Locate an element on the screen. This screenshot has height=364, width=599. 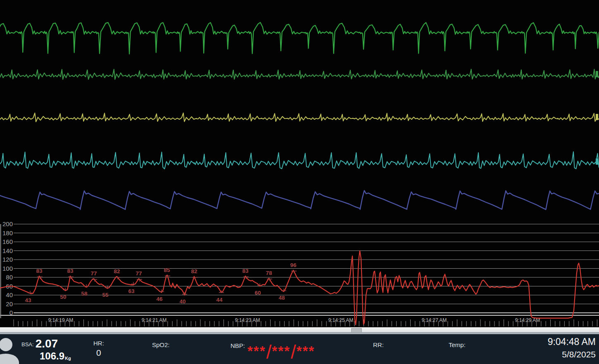
bsa-value: 2.07 is located at coordinates (47, 344).